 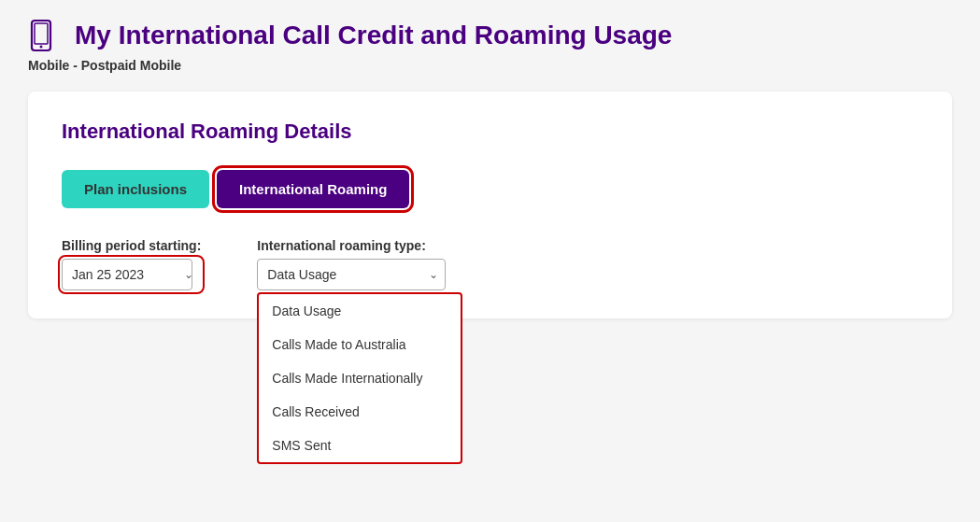 I want to click on billing-period-group: Billing period starting: Jan 25 2023 Dec…, so click(x=131, y=264).